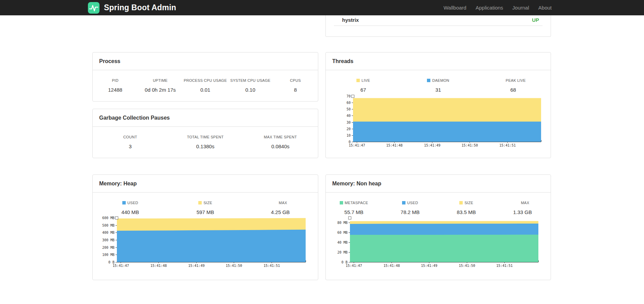  I want to click on stat-label: PID, so click(115, 80).